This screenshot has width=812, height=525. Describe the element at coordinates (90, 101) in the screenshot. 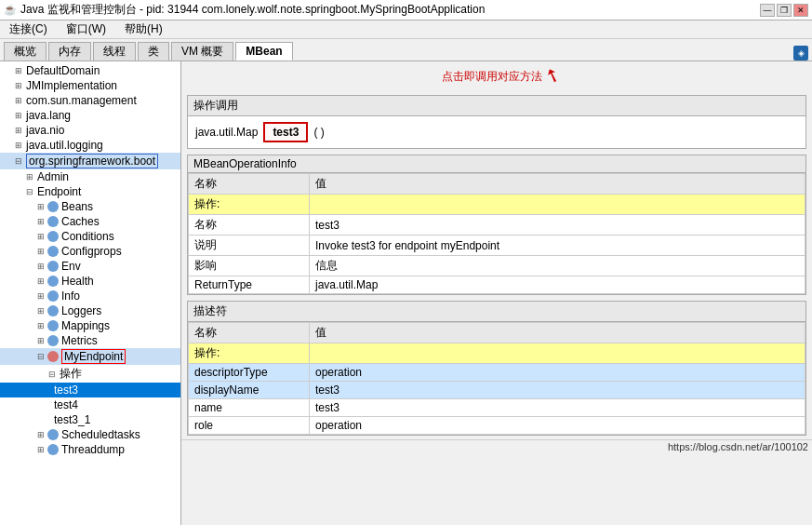

I see `tree-item-com-sun: ⊞ com.sun.management` at that location.